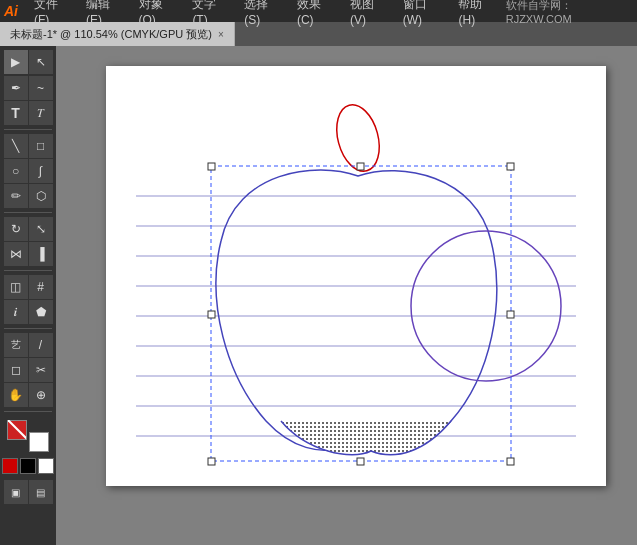 Image resolution: width=637 pixels, height=545 pixels. I want to click on menu-view: 视图(V), so click(370, 14).